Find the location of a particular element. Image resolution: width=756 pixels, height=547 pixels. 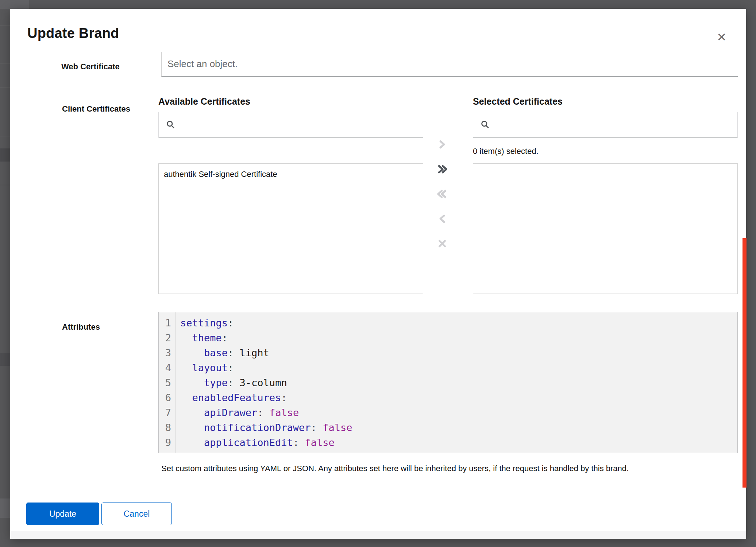

code-line-number: 4 is located at coordinates (165, 368).